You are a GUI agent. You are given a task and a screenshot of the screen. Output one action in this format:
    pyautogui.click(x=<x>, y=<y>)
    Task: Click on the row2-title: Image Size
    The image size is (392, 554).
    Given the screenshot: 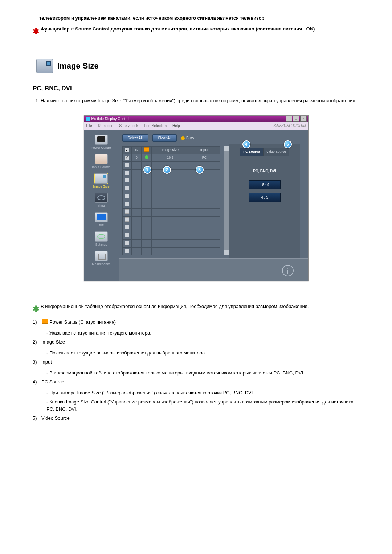 What is the action you would take?
    pyautogui.click(x=53, y=342)
    